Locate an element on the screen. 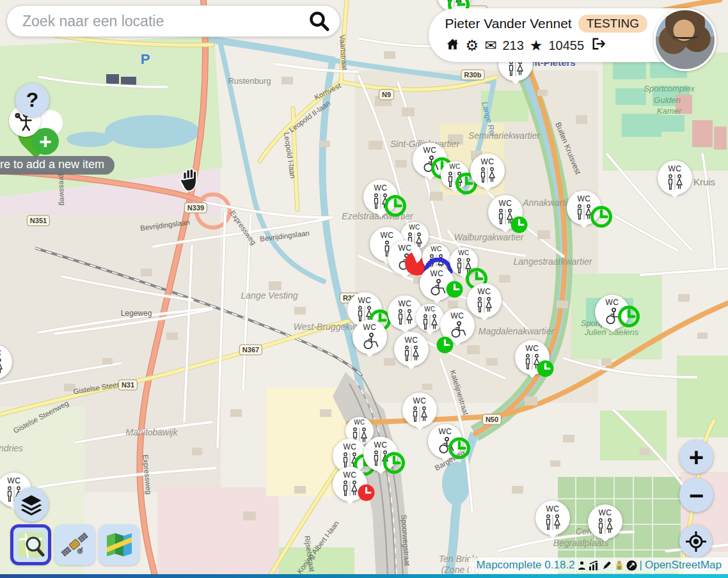 The width and height of the screenshot is (728, 578). copyright-icon is located at coordinates (632, 565).